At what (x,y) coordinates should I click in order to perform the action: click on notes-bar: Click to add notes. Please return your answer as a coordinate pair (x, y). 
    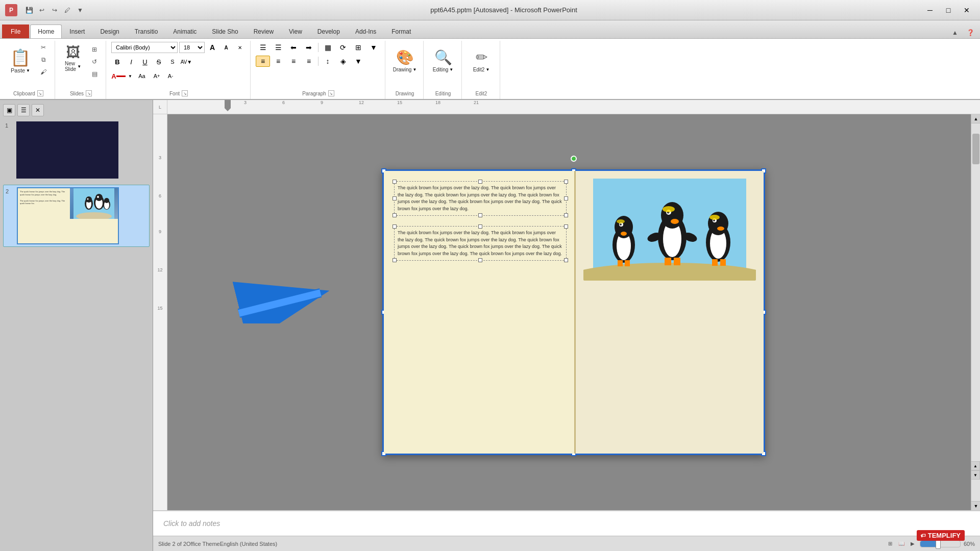
    Looking at the image, I should click on (567, 523).